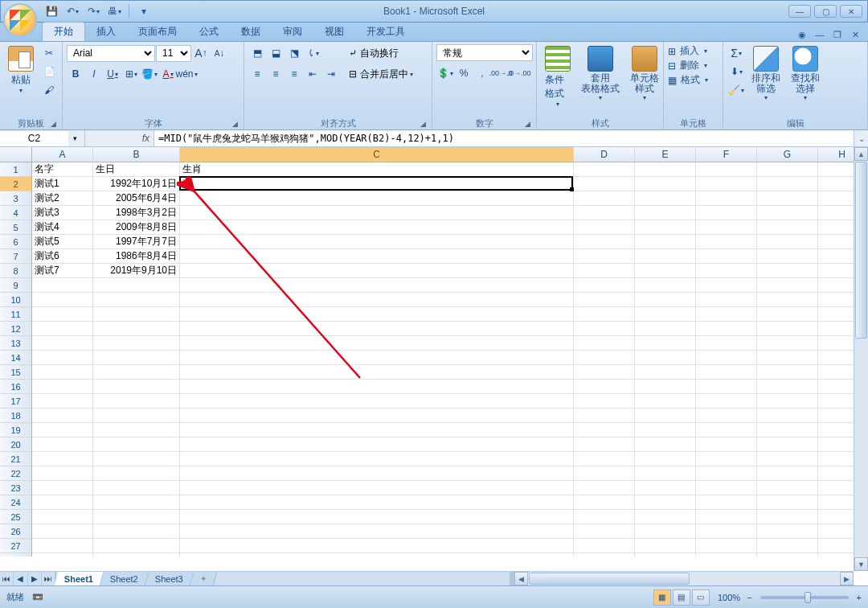 This screenshot has height=608, width=868. Describe the element at coordinates (111, 53) in the screenshot. I see `font-name-select: Arial` at that location.